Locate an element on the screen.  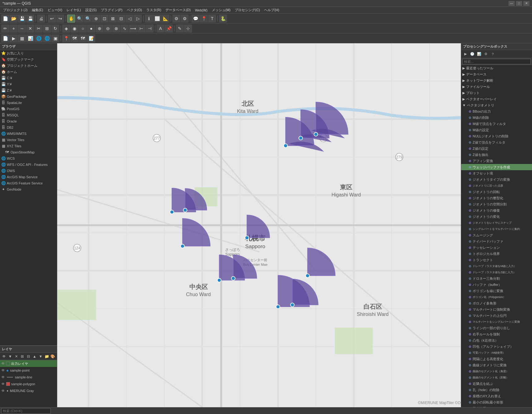
open-project-button: 📂 is located at coordinates (14, 19).